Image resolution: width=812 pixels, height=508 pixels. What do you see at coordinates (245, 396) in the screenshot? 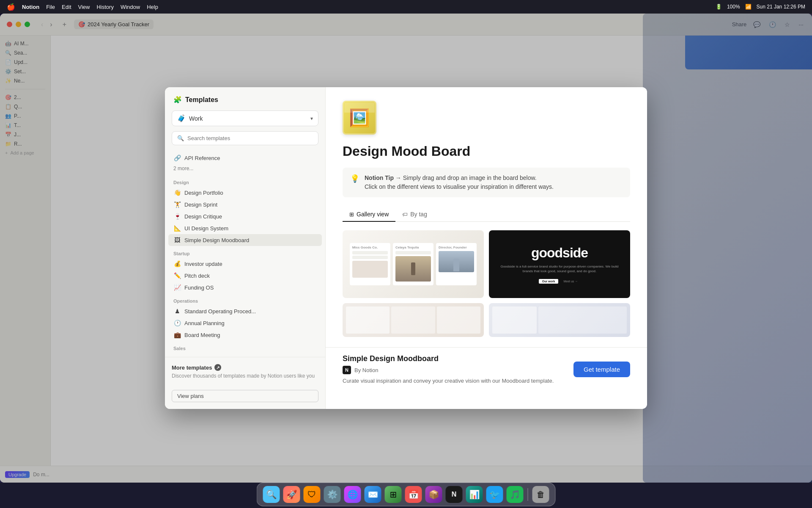
I see `view-plans-button: View plans` at bounding box center [245, 396].